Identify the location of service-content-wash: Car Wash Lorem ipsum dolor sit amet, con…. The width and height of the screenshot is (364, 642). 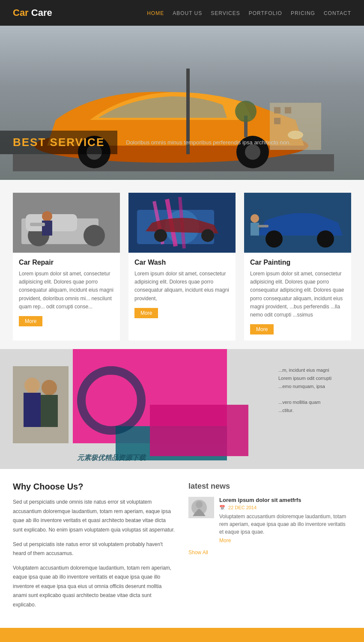
(182, 289).